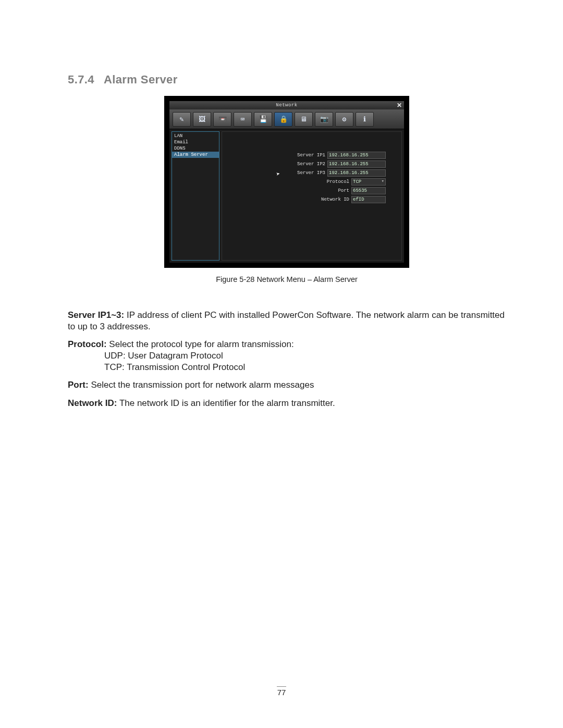 This screenshot has width=563, height=728. I want to click on bold-protocol: Protocol:, so click(88, 344).